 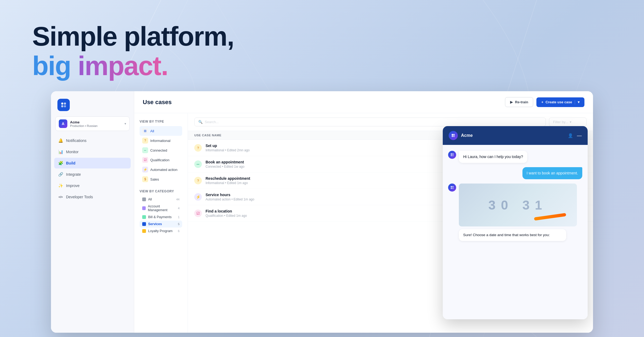 I want to click on hero-impact-text: impact, so click(x=119, y=66).